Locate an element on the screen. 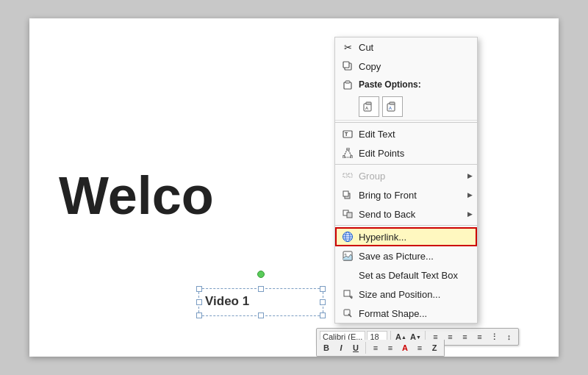  align-right-btn: ≡ is located at coordinates (465, 337).